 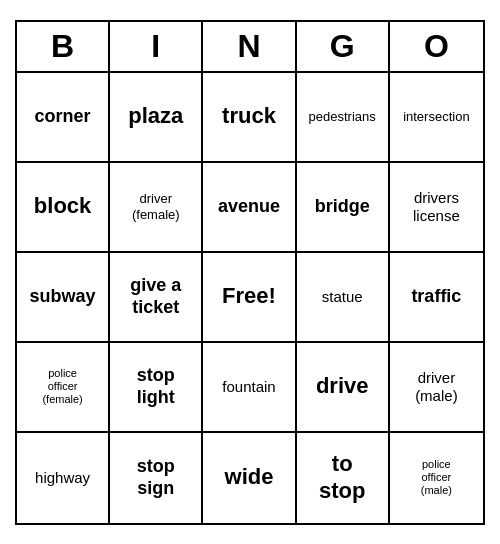 I want to click on bingo-cell-5: block, so click(x=64, y=208).